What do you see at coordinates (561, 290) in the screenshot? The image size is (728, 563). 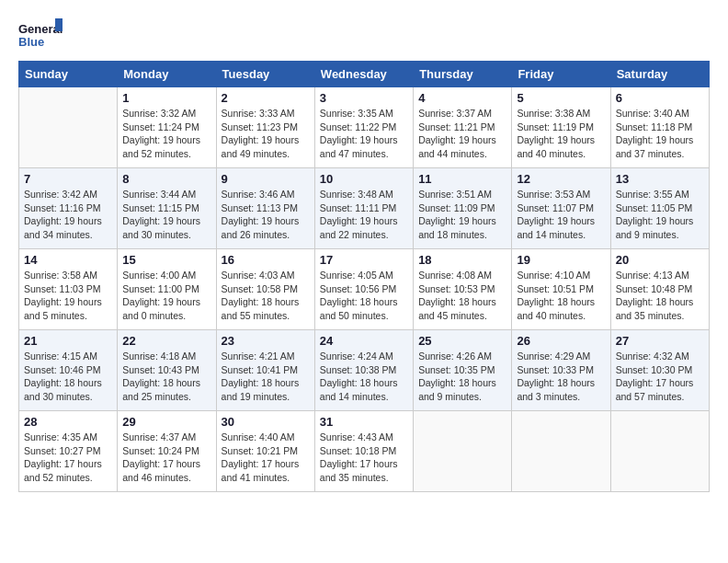 I see `calendar-cell: 19Sunrise: 4:10 AM Sunset: 10:51 PM Dayl…` at bounding box center [561, 290].